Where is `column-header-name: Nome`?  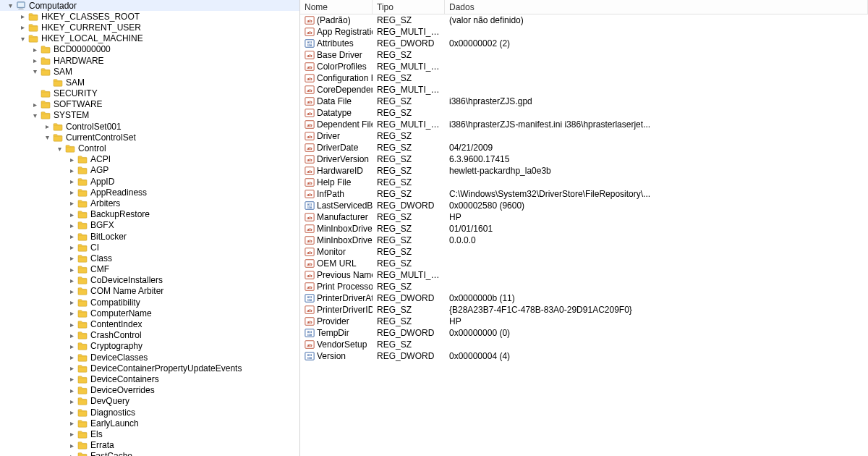
column-header-name: Nome is located at coordinates (336, 7).